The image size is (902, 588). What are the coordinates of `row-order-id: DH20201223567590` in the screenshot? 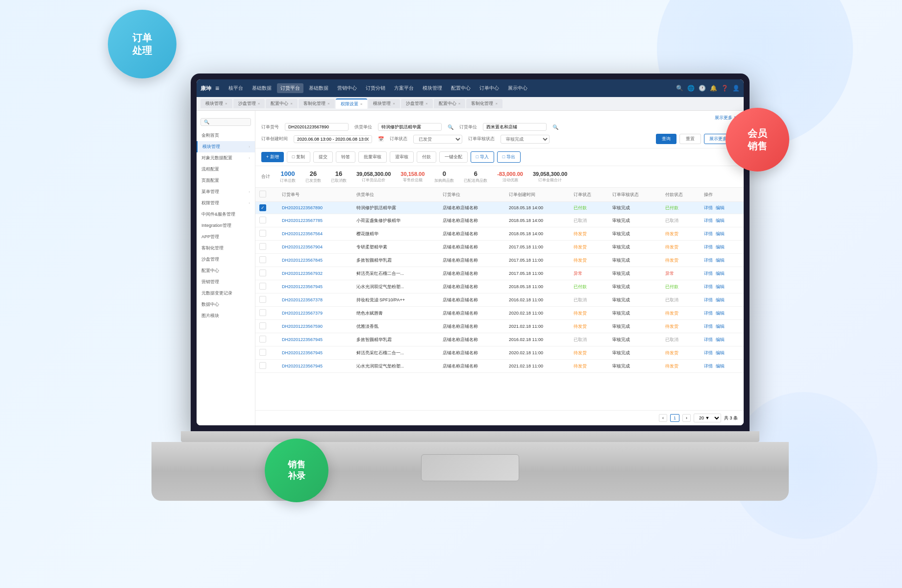 It's located at (315, 326).